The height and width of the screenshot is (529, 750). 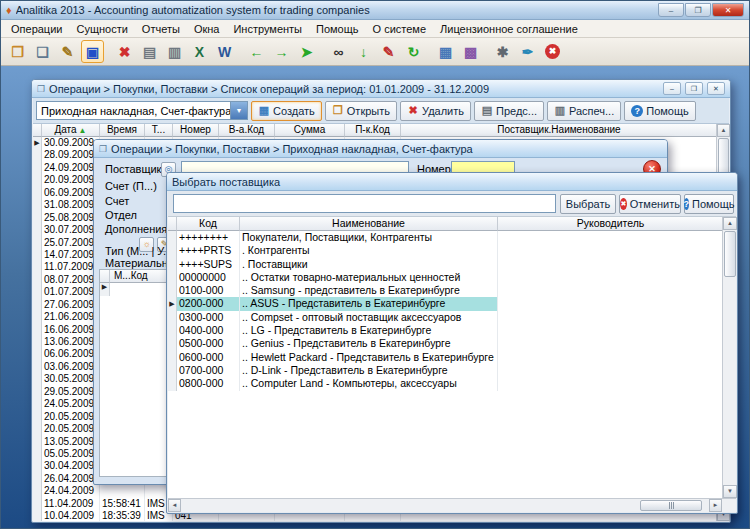 What do you see at coordinates (446, 358) in the screenshot?
I see `supplier-row: 0600-000.. Hewlett Packard - Представите…` at bounding box center [446, 358].